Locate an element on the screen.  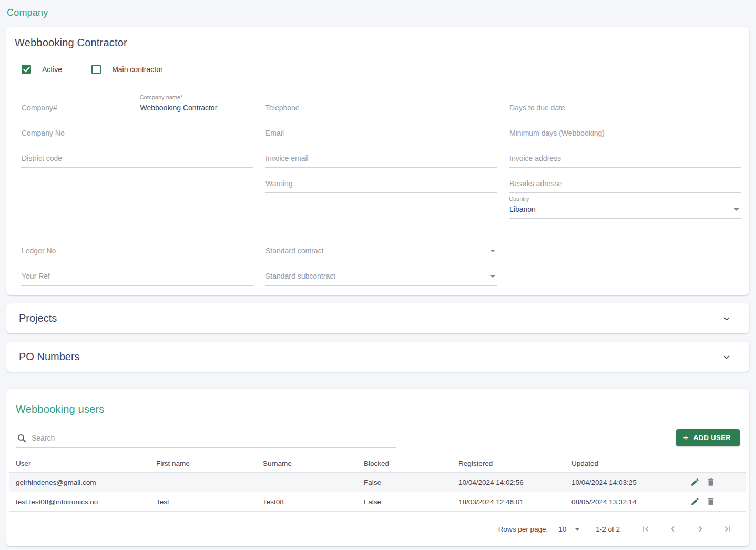
country-value: Libanon is located at coordinates (523, 209).